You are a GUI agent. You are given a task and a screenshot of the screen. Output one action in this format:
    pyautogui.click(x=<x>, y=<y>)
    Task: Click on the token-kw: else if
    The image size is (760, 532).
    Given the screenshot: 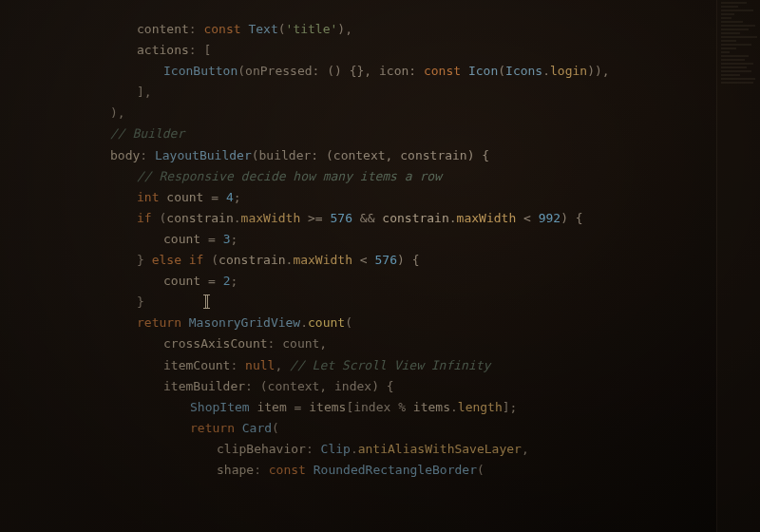 What is the action you would take?
    pyautogui.click(x=179, y=260)
    